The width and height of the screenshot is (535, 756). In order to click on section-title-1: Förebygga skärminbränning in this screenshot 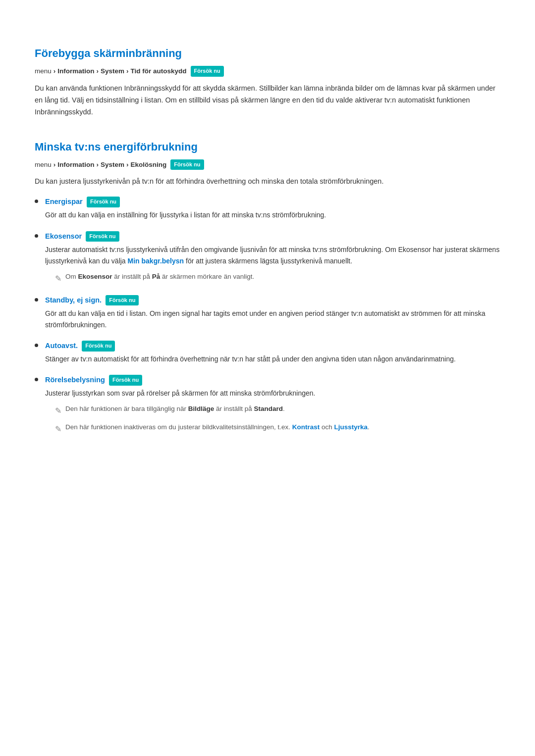, I will do `click(268, 53)`.